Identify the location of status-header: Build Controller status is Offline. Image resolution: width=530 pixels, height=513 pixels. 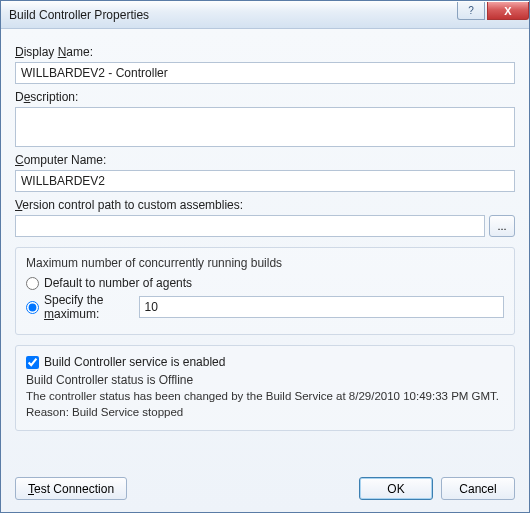
(265, 380).